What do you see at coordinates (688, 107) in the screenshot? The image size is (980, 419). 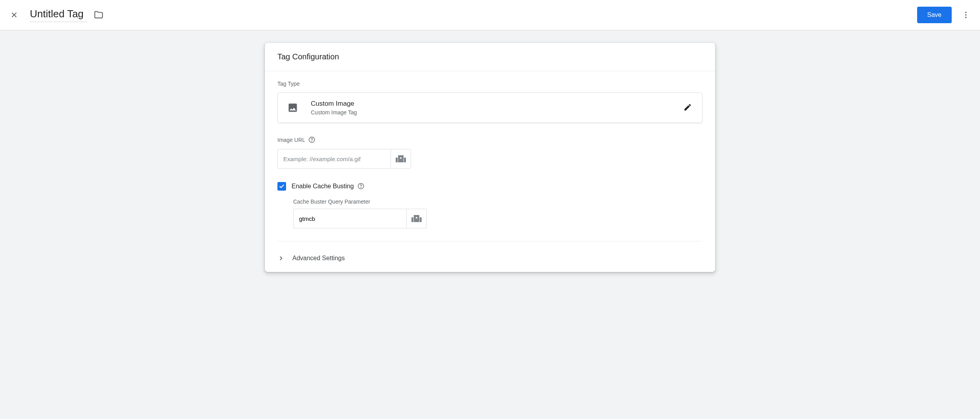 I see `pencil-icon` at bounding box center [688, 107].